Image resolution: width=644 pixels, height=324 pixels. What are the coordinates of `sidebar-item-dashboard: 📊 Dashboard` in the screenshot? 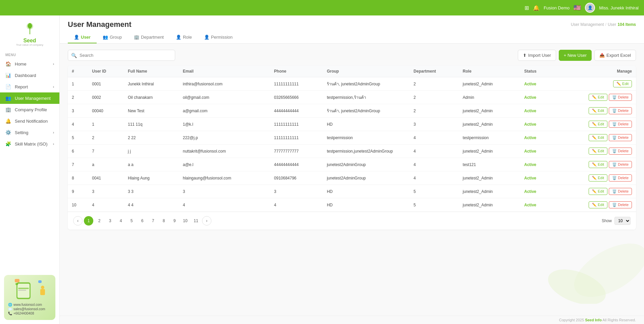 It's located at (30, 75).